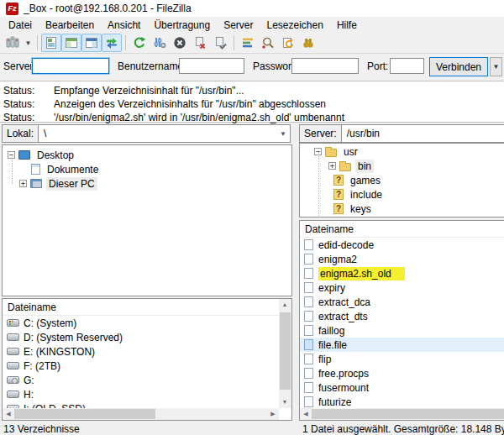  I want to click on menu-ansicht: Ansicht, so click(124, 25).